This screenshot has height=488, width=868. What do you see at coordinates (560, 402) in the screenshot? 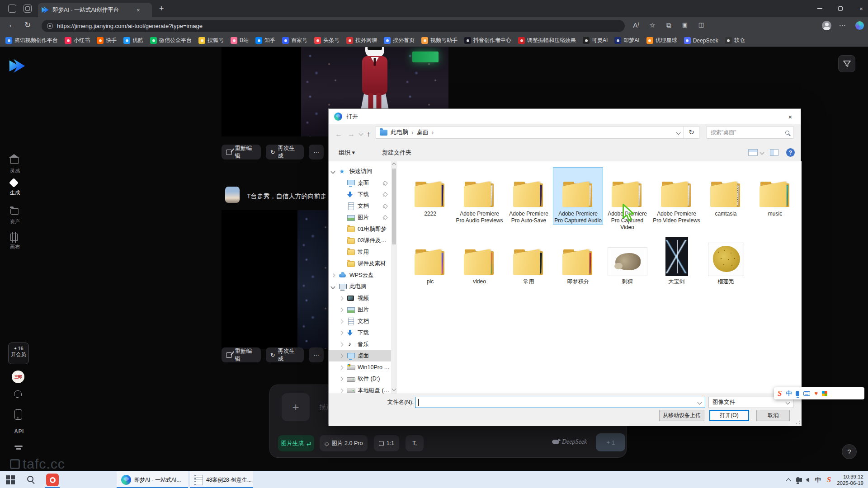
I see `filename-input` at bounding box center [560, 402].